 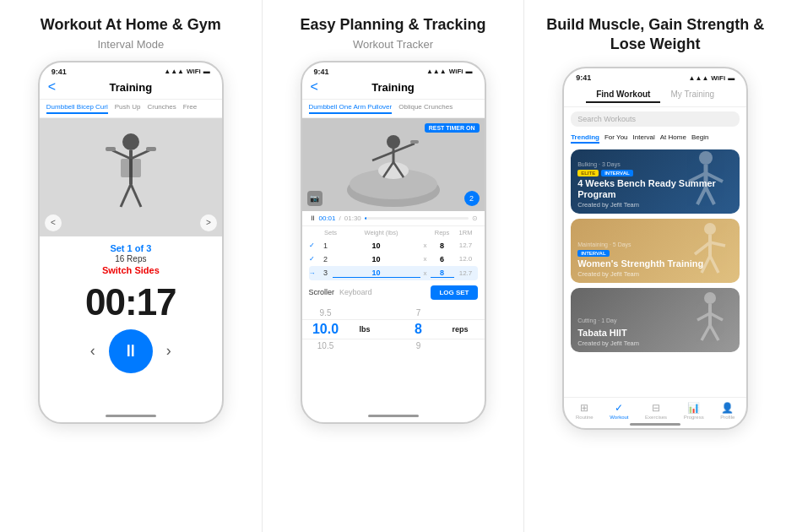 What do you see at coordinates (655, 245) in the screenshot?
I see `card-meta-2: Maintaining · 5 Days` at bounding box center [655, 245].